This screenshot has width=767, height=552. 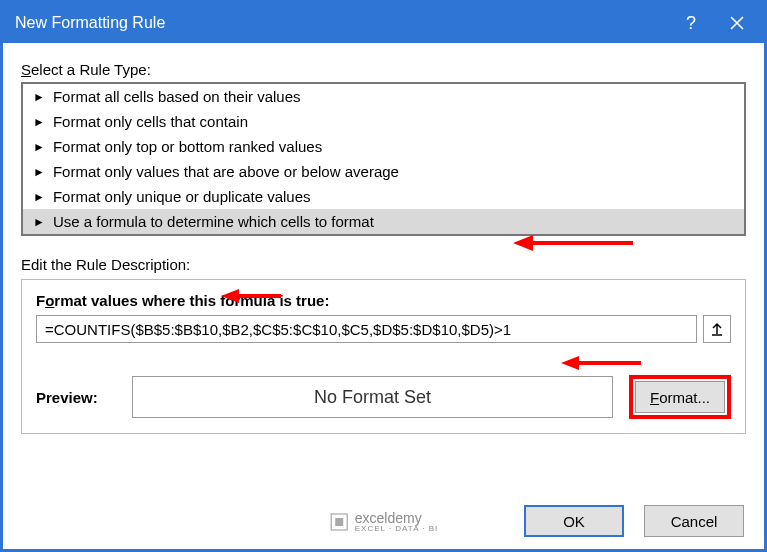 What do you see at coordinates (384, 96) in the screenshot?
I see `rule-type-item: ►Format all cells based on their values` at bounding box center [384, 96].